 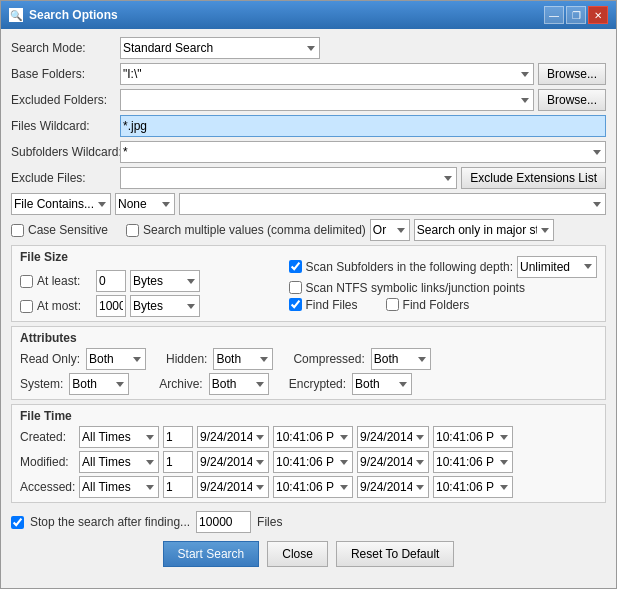 What do you see at coordinates (473, 462) in the screenshot?
I see `modified-time2-select: 10:41:06 P` at bounding box center [473, 462].